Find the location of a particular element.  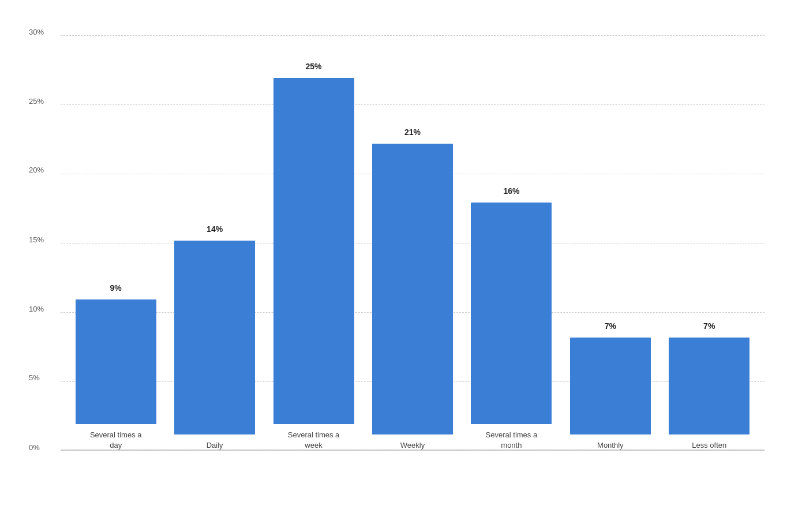

bar: 21% is located at coordinates (413, 289).